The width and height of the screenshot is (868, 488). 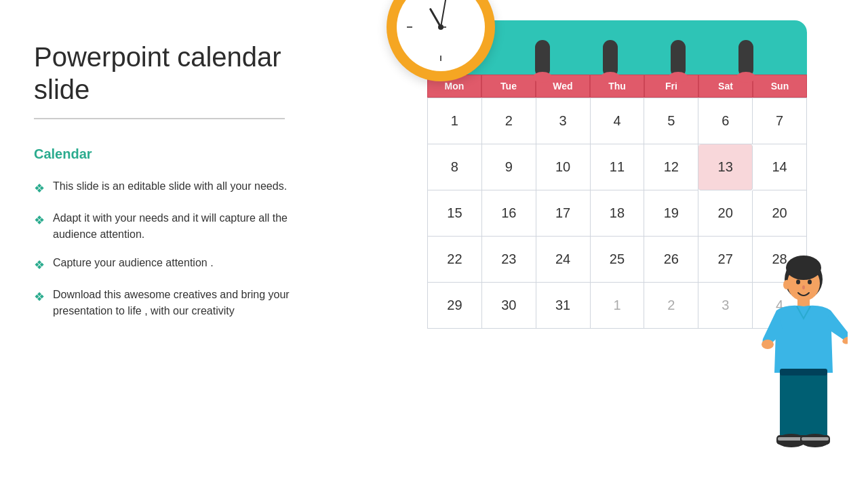 What do you see at coordinates (176, 226) in the screenshot?
I see `list-item: ❖ Adapt it with your needs and it will c…` at bounding box center [176, 226].